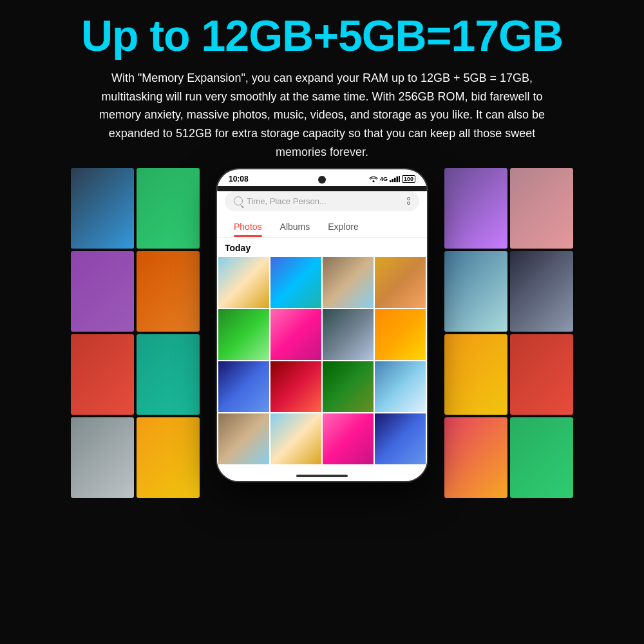 The height and width of the screenshot is (644, 644). Describe the element at coordinates (287, 201) in the screenshot. I see `search-placeholder: Time, Place Person...` at that location.